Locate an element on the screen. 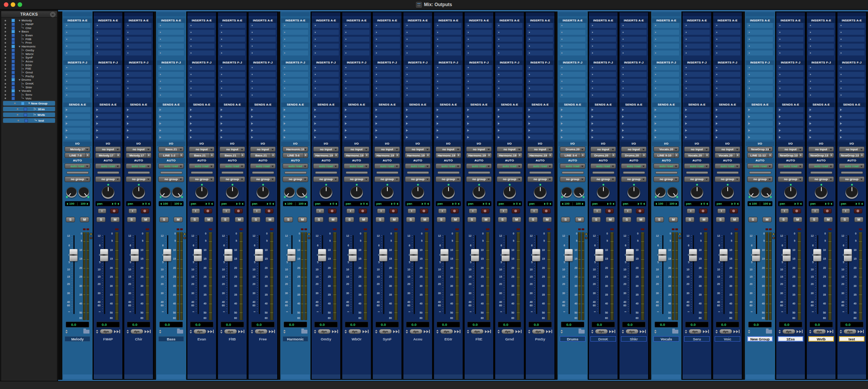 The width and height of the screenshot is (868, 389). track-list-row: ▼New Group is located at coordinates (29, 103).